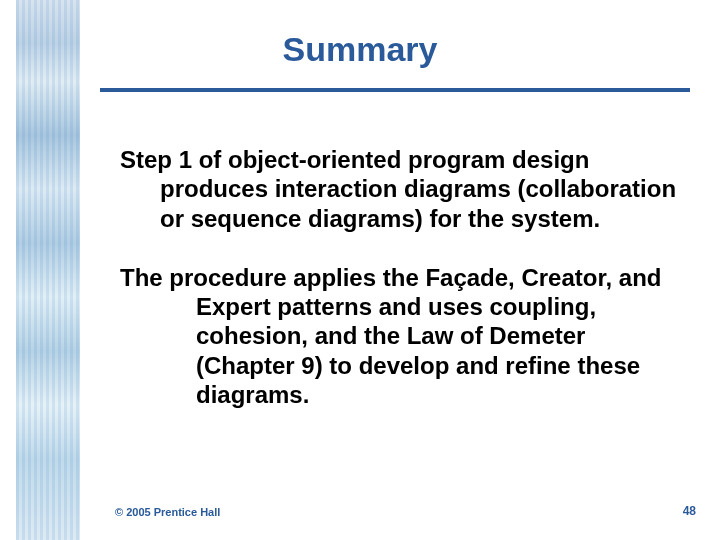  I want to click on title-underline, so click(395, 90).